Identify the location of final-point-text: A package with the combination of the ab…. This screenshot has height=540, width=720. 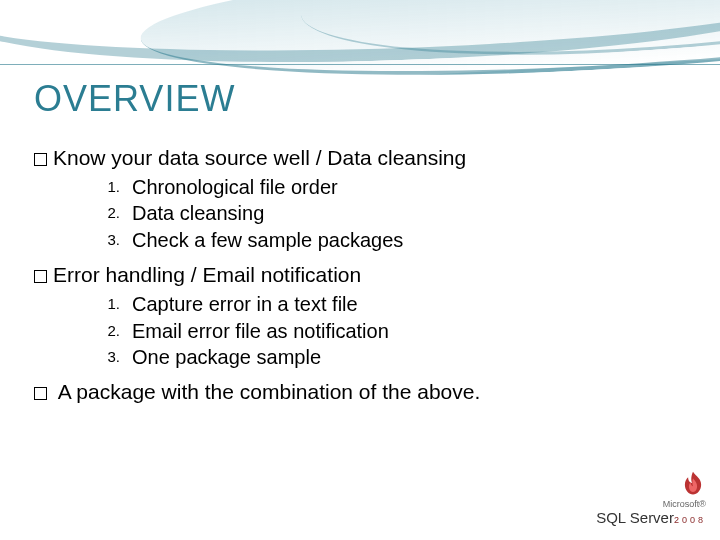
(266, 392).